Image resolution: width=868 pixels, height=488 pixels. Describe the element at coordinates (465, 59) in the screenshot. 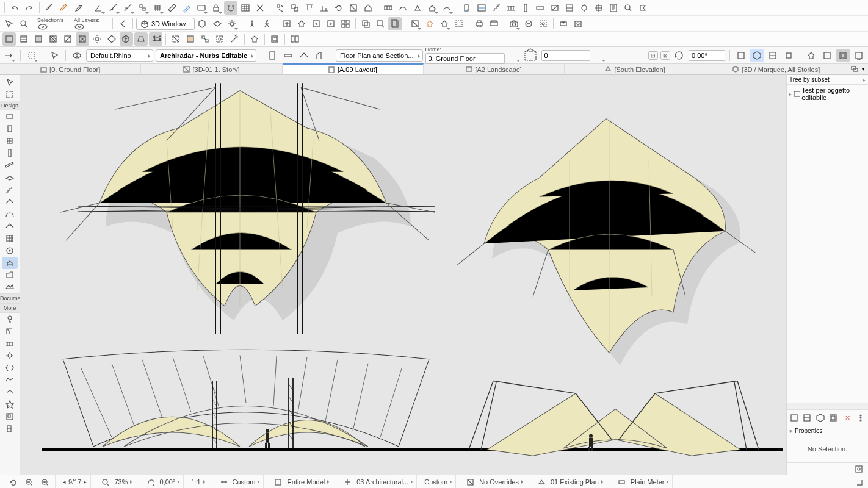

I see `home-story-field: 0. Ground Floor` at that location.